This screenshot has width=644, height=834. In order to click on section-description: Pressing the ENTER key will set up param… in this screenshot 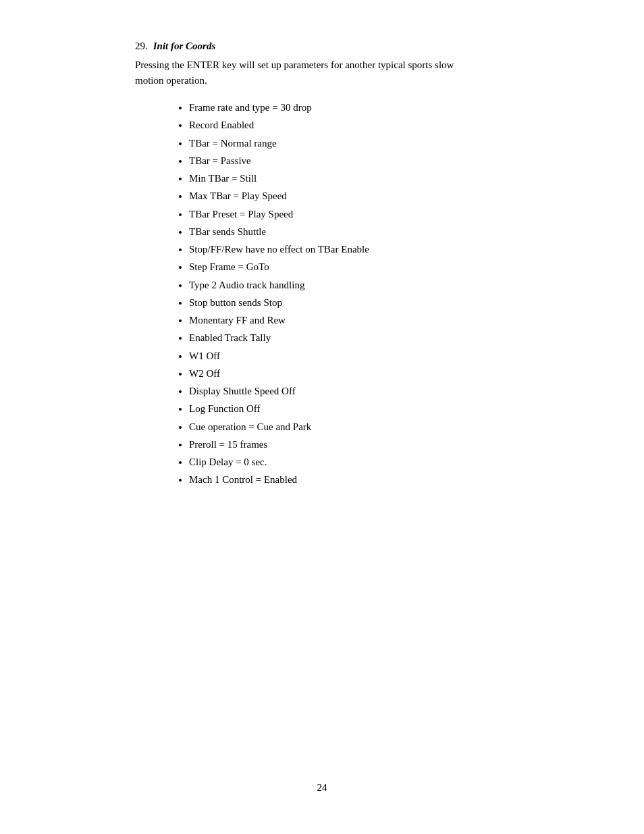, I will do `click(304, 73)`.